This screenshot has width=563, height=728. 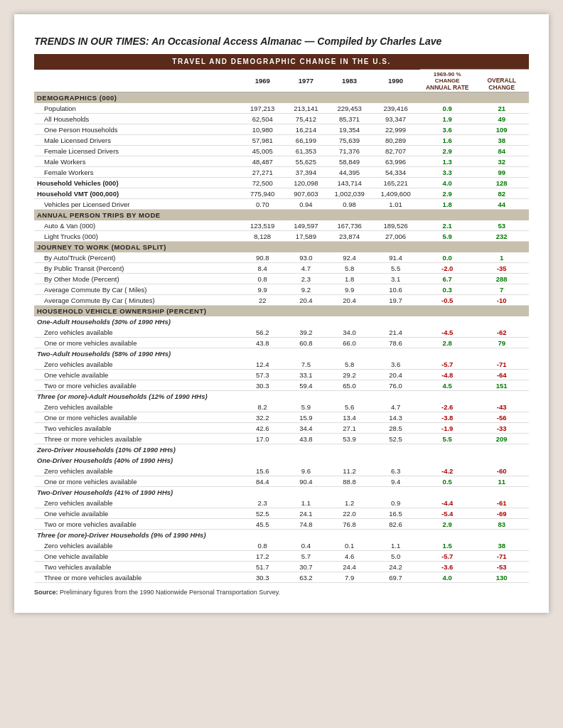 I want to click on row-cell: 109, so click(x=502, y=129).